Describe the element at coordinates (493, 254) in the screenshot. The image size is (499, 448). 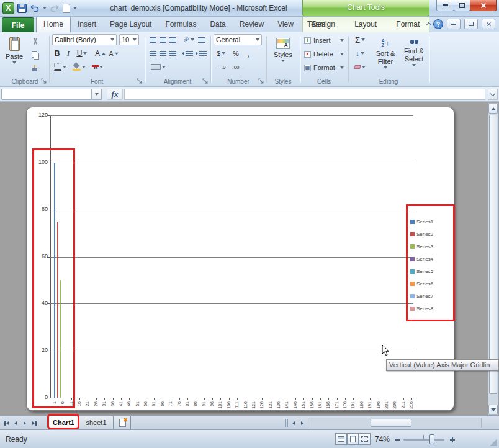
I see `vscroll-thumb` at that location.